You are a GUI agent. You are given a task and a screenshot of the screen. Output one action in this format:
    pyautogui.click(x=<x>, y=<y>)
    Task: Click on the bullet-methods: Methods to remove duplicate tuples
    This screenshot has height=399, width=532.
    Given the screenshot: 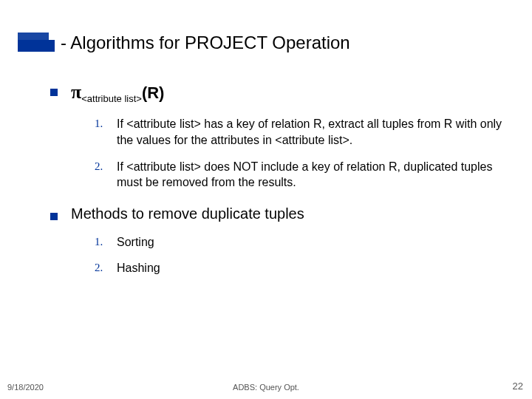 What is the action you would take?
    pyautogui.click(x=280, y=214)
    